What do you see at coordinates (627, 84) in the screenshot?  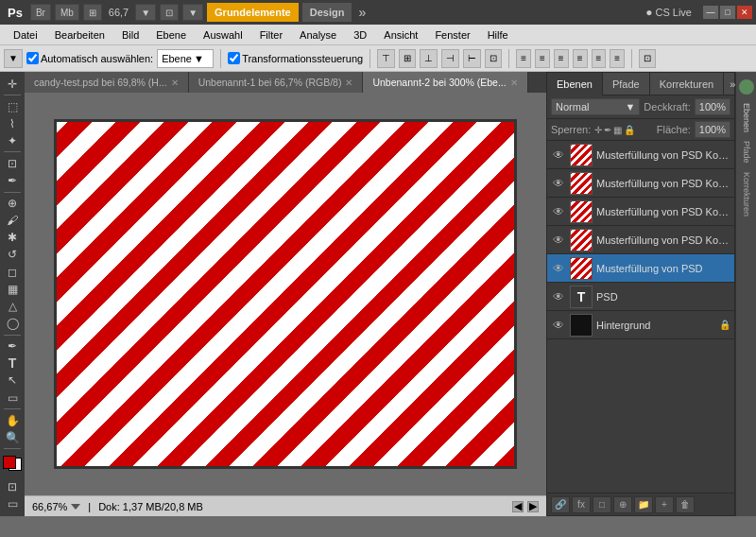 I see `panel-tab-pfade: Pfade` at bounding box center [627, 84].